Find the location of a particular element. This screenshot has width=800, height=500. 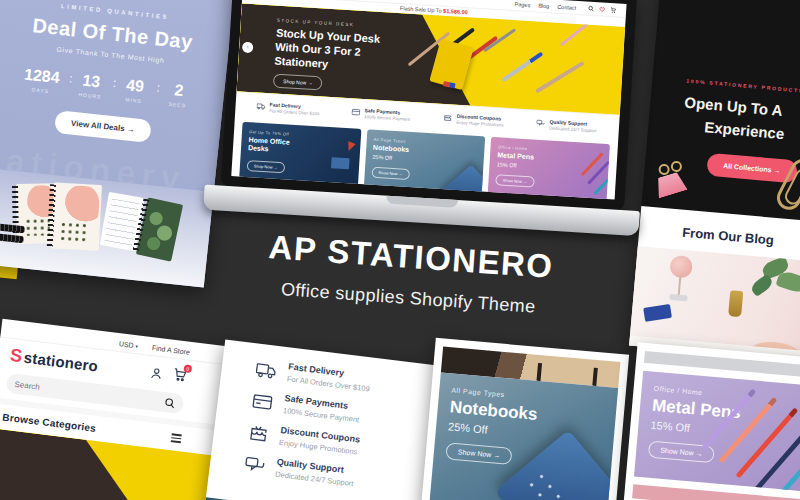

cart-count-badge: 0 is located at coordinates (188, 368).